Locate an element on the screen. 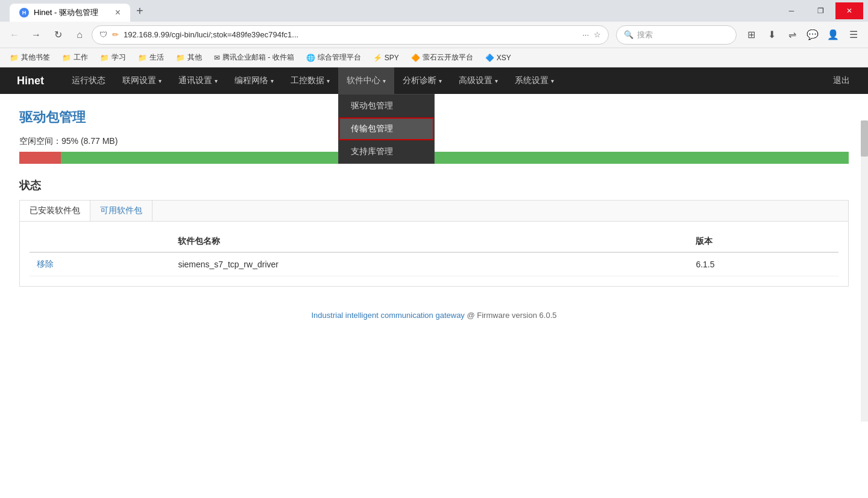 The width and height of the screenshot is (868, 498). sync-icon: ⇌ is located at coordinates (792, 35).